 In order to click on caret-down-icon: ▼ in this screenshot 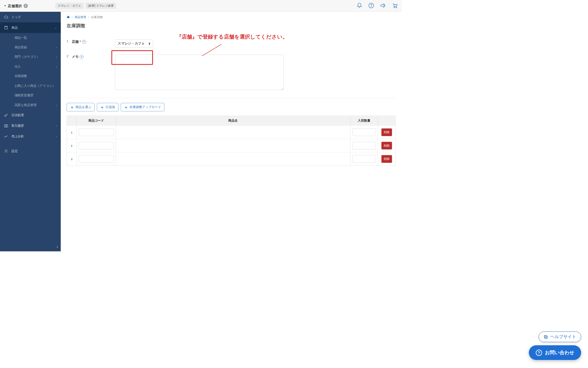, I will do `click(5, 6)`.